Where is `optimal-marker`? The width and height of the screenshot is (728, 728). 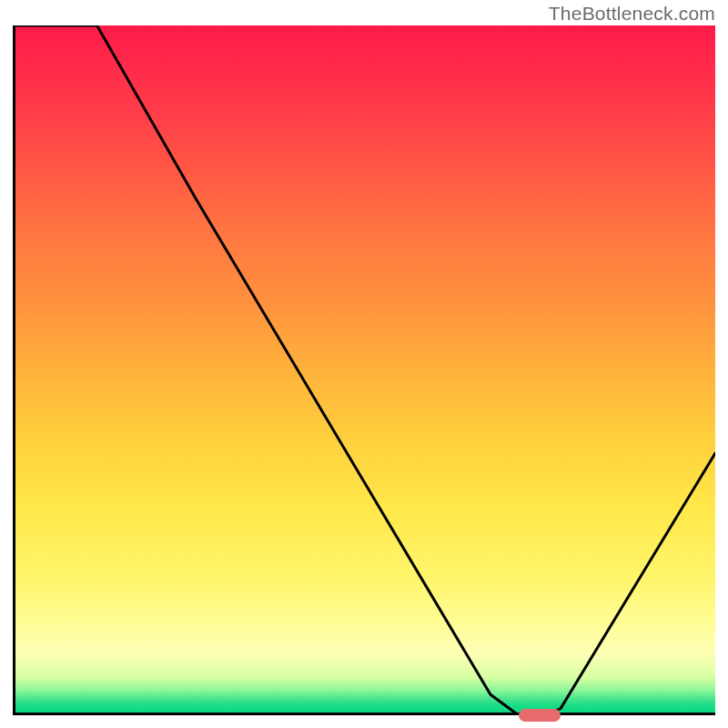 optimal-marker is located at coordinates (540, 715).